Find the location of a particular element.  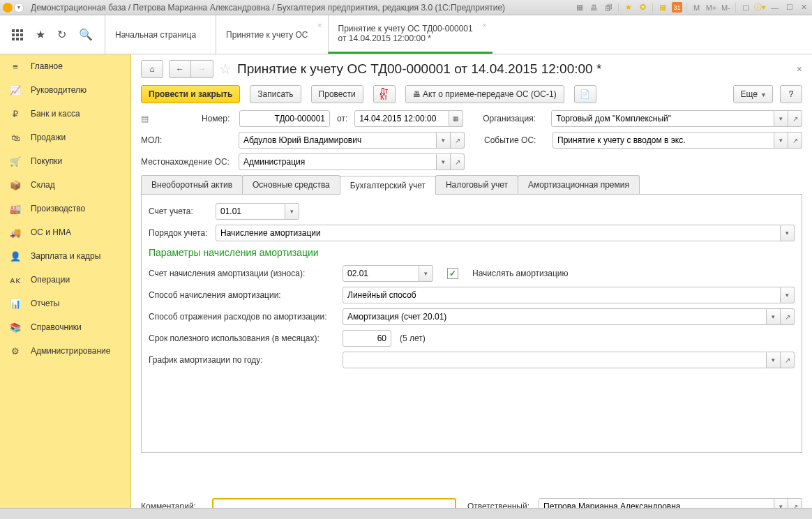

separator is located at coordinates (686, 8).